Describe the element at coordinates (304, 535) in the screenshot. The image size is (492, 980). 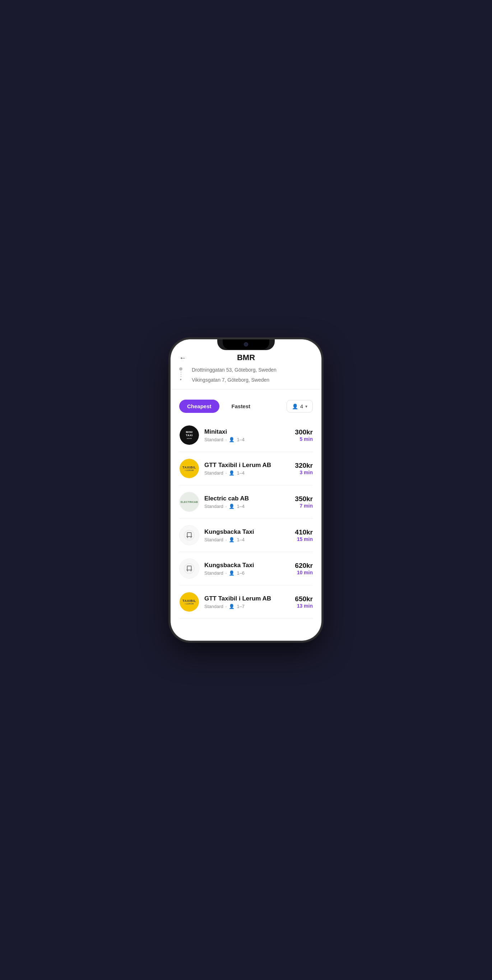
I see `taxi-price: 410kr 15 min` at that location.